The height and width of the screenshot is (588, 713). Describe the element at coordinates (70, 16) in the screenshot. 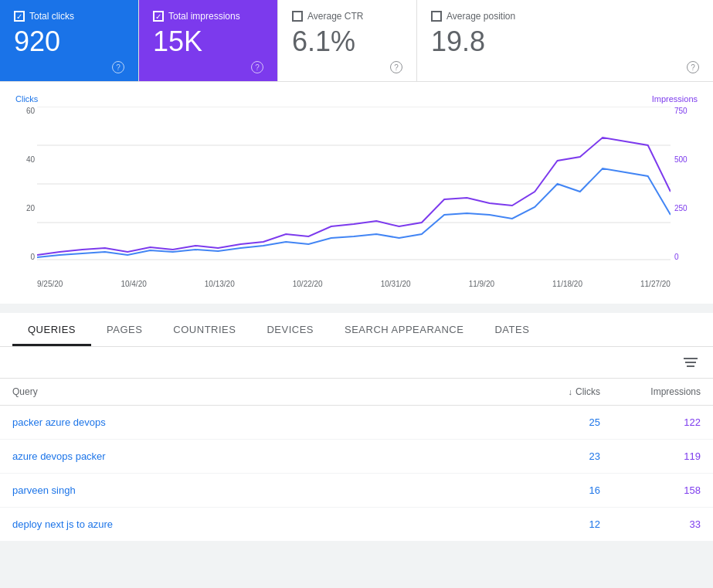

I see `metric-header-clicks: Total clicks` at that location.